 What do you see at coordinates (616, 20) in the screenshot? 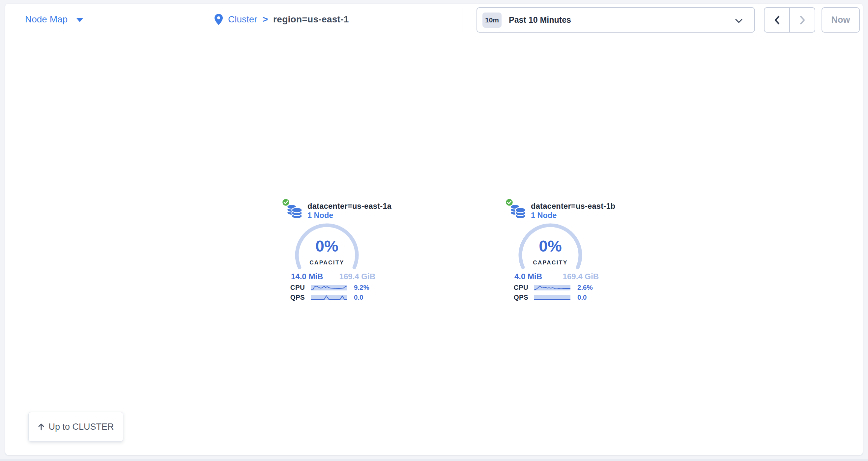
I see `time-range-dropdown: 10m Past 10 Minutes` at bounding box center [616, 20].